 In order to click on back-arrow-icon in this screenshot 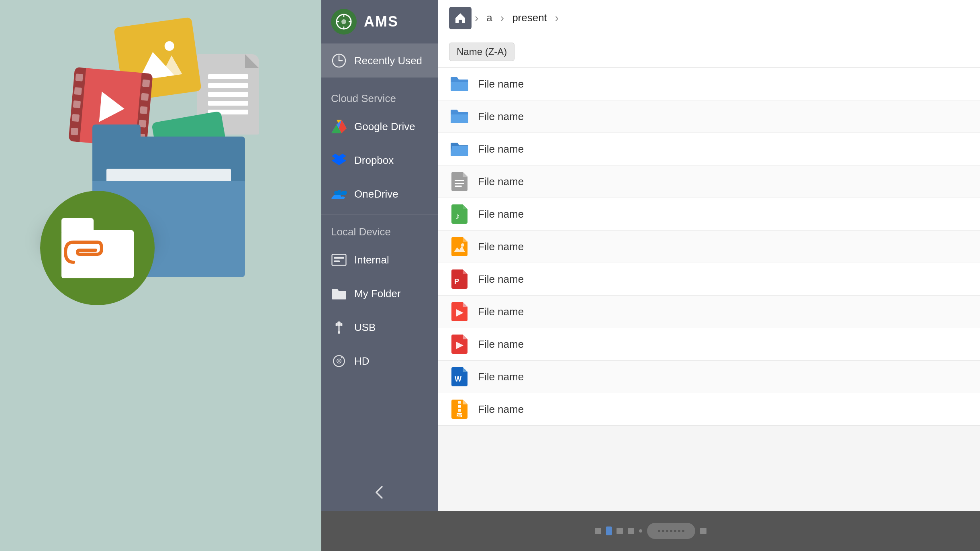, I will do `click(380, 492)`.